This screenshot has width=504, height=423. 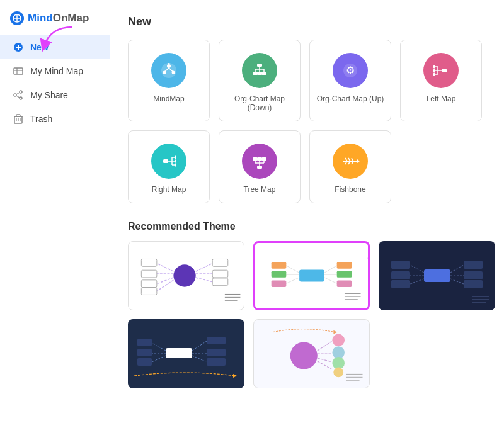 I want to click on logo-area: MindOnMap, so click(x=55, y=21).